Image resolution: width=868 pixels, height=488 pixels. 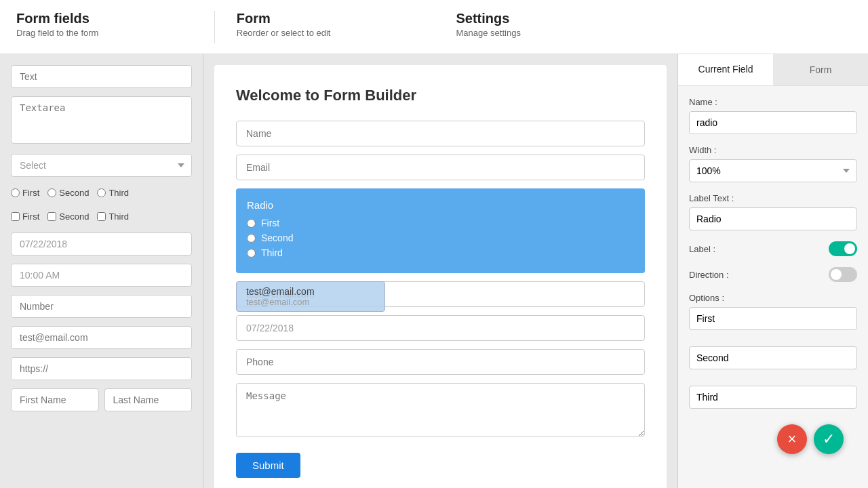 What do you see at coordinates (773, 123) in the screenshot?
I see `settings-name-input` at bounding box center [773, 123].